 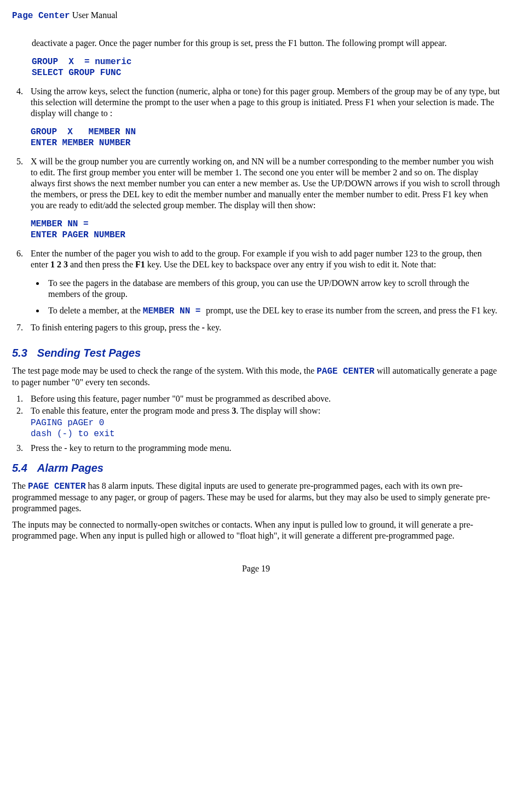 What do you see at coordinates (95, 310) in the screenshot?
I see `text-run: To delete a member, at the` at bounding box center [95, 310].